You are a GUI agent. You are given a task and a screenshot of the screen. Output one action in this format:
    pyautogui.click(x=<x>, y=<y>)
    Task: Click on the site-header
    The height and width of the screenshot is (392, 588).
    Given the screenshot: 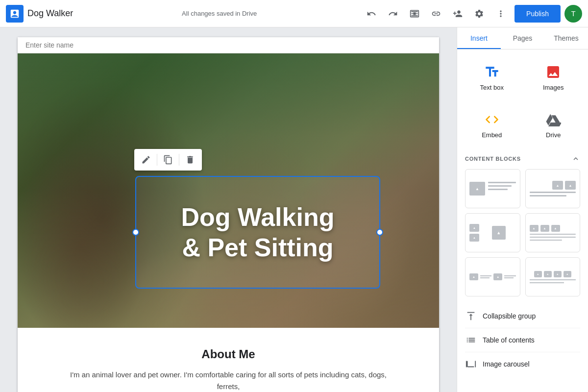 What is the action you would take?
    pyautogui.click(x=228, y=45)
    